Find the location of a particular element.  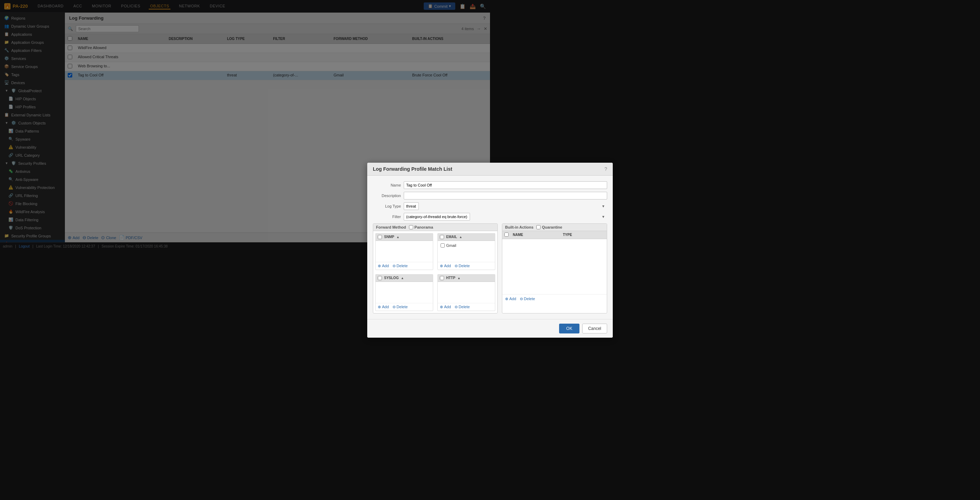

filter-select: (category-of-threatid eq brute-force) is located at coordinates (437, 217).